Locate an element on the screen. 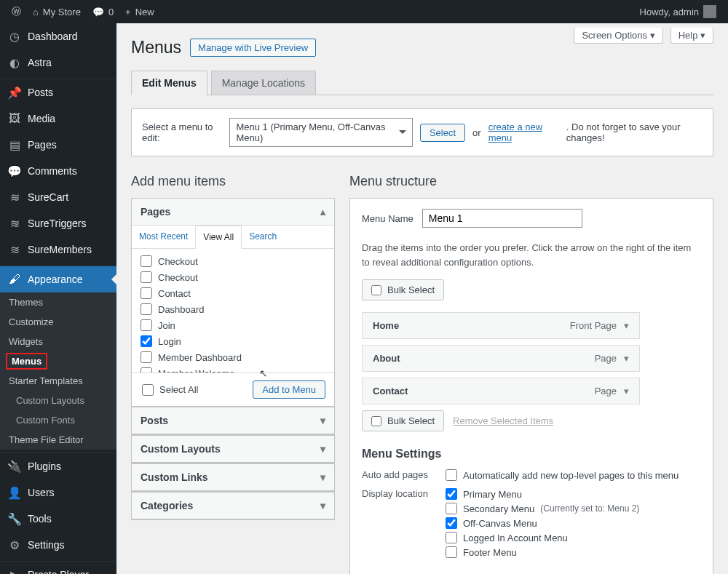  pages-tab-viewall: View All is located at coordinates (218, 237).